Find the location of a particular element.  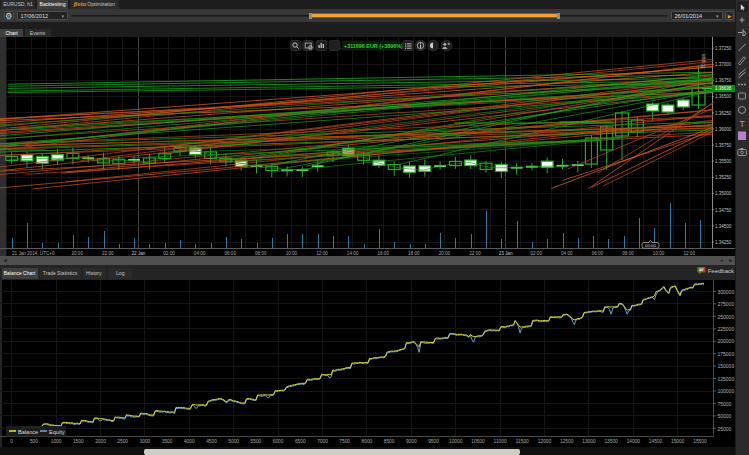

svg-text: 1.35250 is located at coordinates (724, 178).